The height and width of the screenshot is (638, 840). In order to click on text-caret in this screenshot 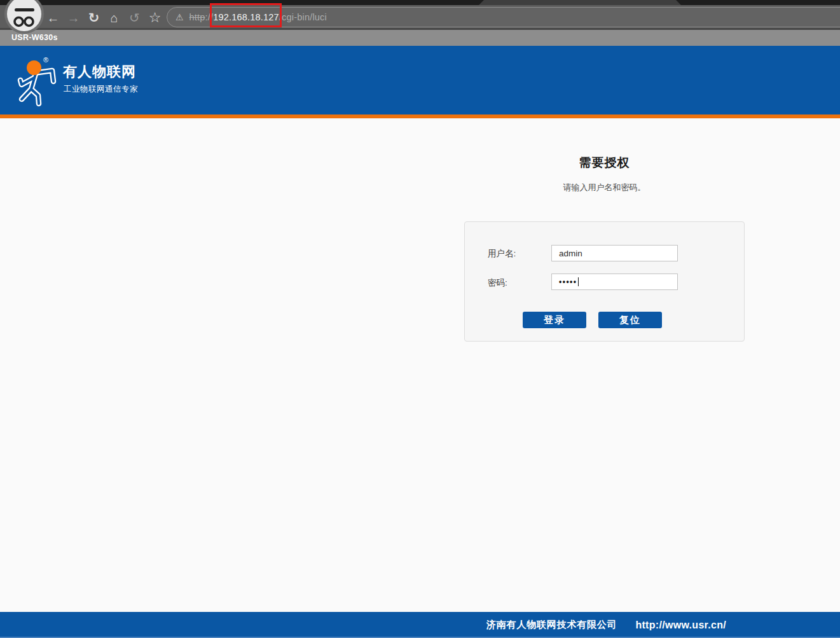, I will do `click(579, 282)`.